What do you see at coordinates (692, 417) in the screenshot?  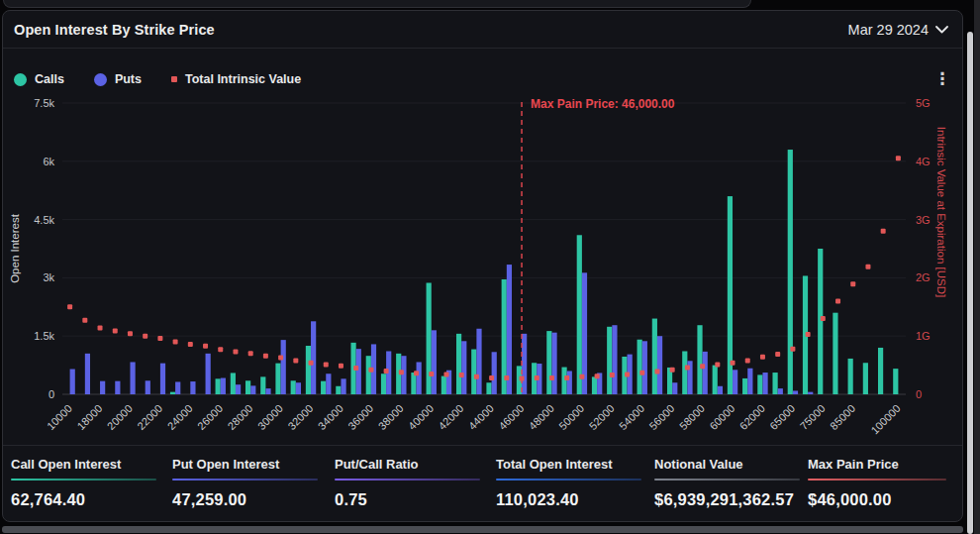 I see `x-tick-label-58000: 58000` at bounding box center [692, 417].